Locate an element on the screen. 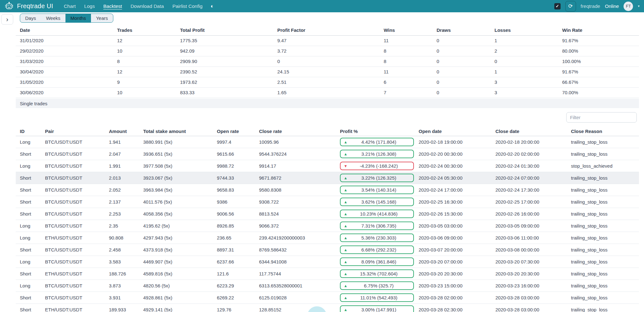 The image size is (644, 312). trade-row: LongETH/USDT:USDT90.8084297.943 (5x)236.… is located at coordinates (327, 238).